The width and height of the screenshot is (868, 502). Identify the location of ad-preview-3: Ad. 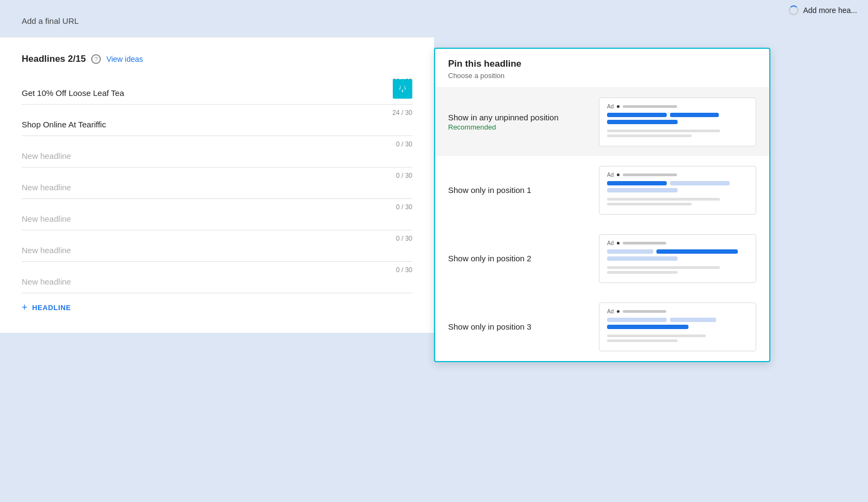
(678, 327).